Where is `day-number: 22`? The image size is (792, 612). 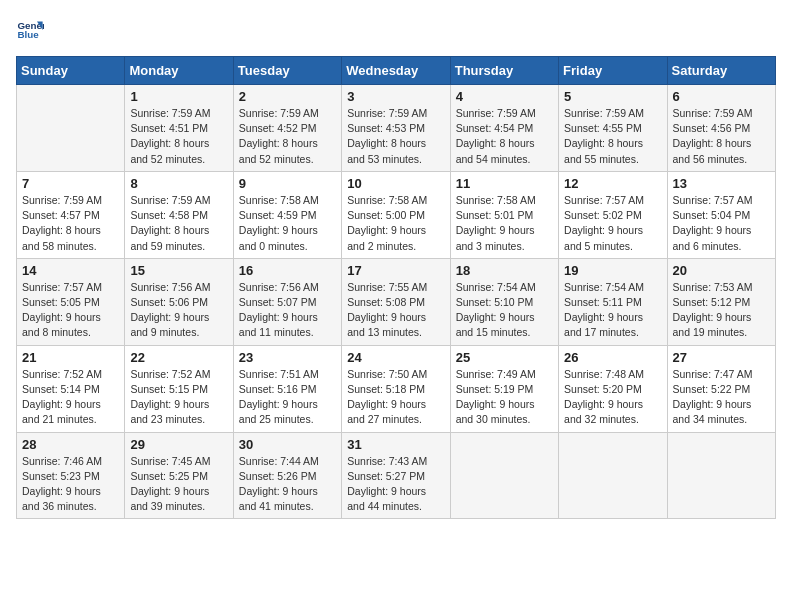
day-number: 22 is located at coordinates (178, 358).